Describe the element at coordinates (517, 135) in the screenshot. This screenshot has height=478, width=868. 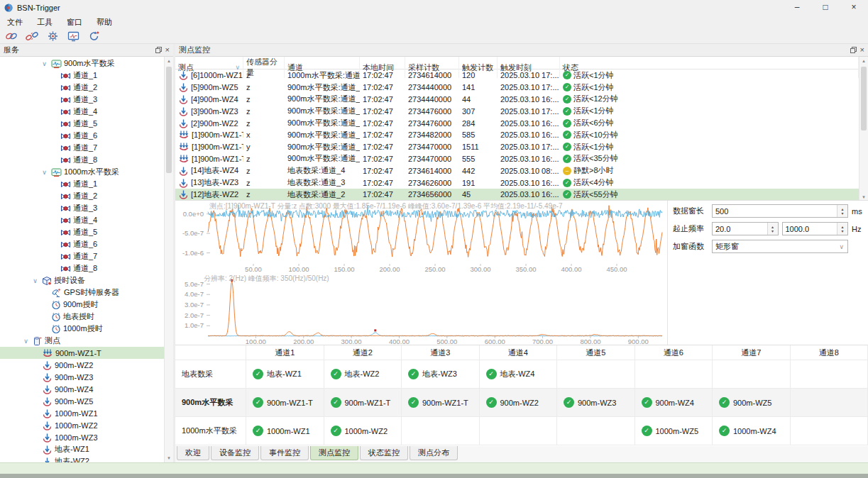
I see `table-row: [1]900m-WZ1-Tx900m水平数采:通道_117:02:4727344…` at that location.